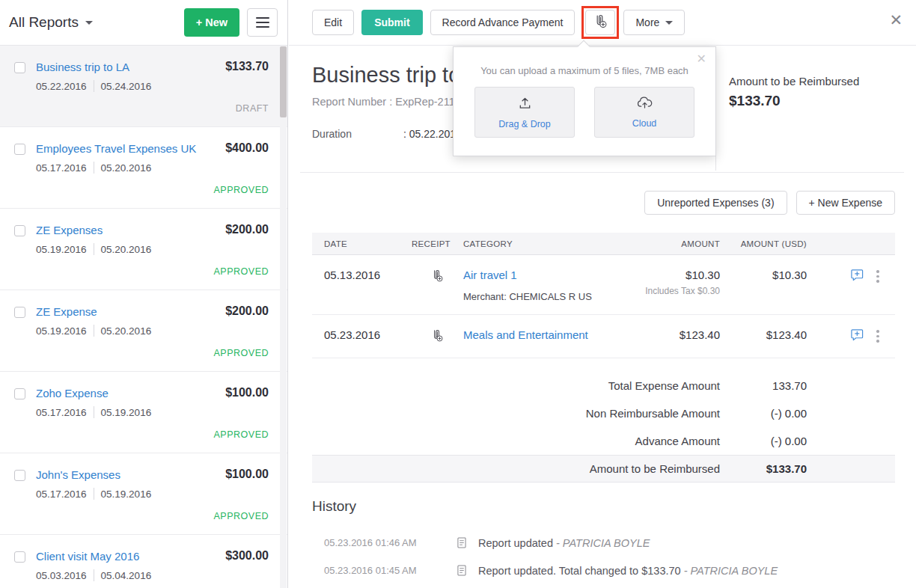  I want to click on reports-filter-label: All Reports, so click(43, 22).